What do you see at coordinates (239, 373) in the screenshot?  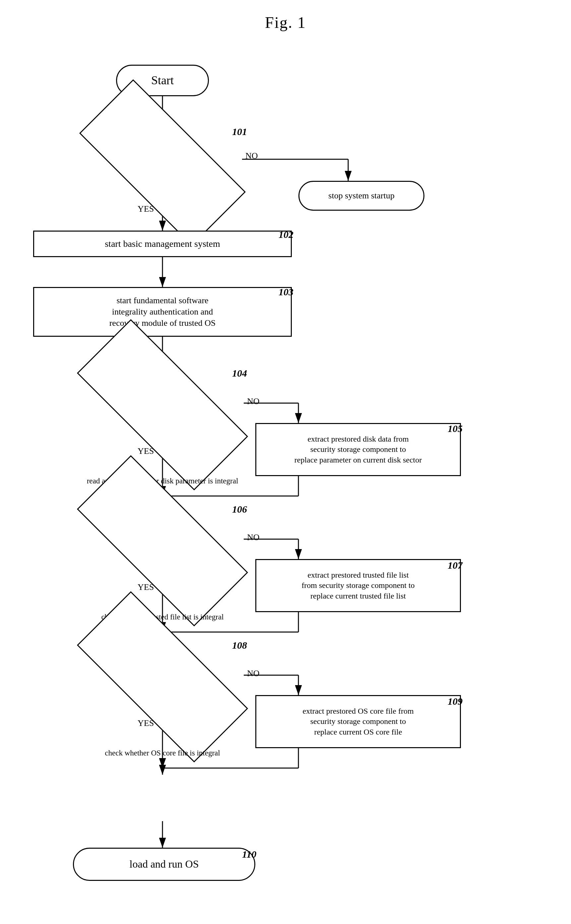 I see `node104-number: 104` at bounding box center [239, 373].